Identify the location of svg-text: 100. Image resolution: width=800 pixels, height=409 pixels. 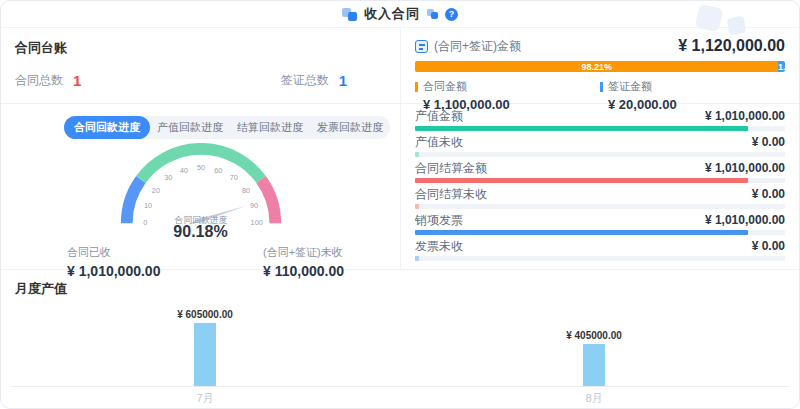
(256, 222).